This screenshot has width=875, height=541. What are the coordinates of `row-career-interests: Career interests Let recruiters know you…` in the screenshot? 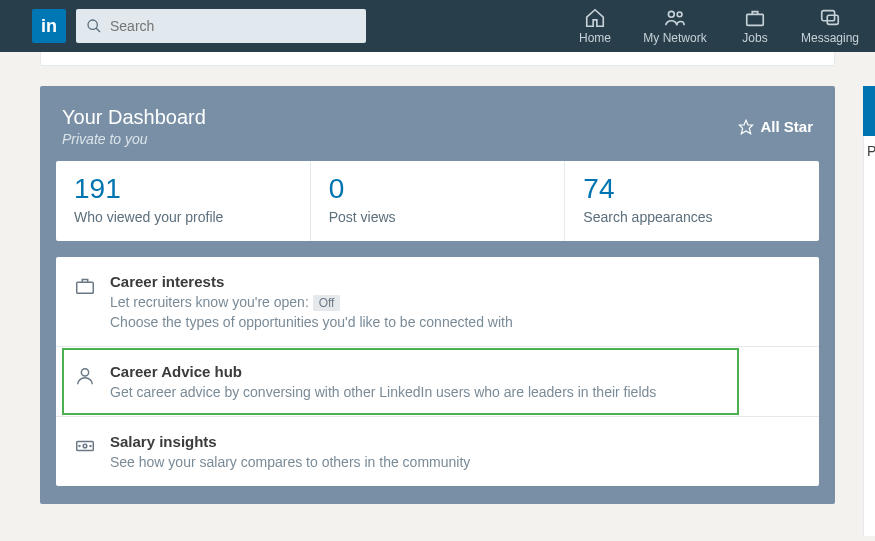 It's located at (438, 302).